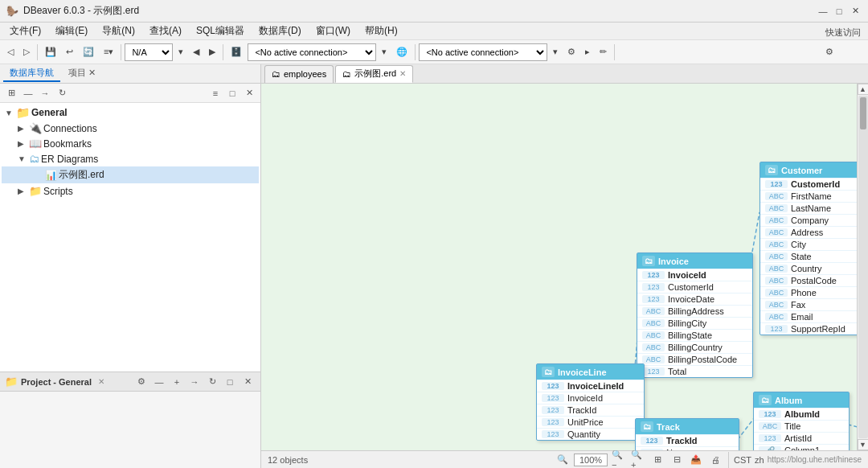  What do you see at coordinates (839, 11) in the screenshot?
I see `maximize-button: □` at bounding box center [839, 11].